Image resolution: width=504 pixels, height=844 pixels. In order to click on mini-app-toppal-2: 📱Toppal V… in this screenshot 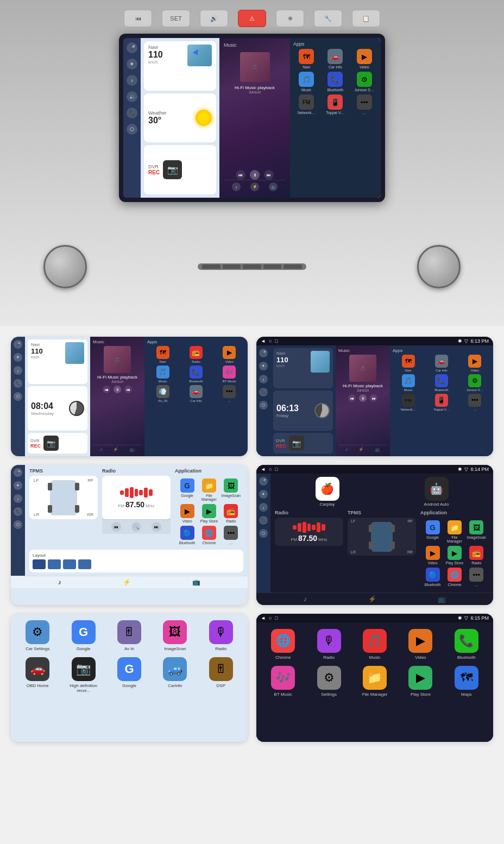, I will do `click(441, 402)`.